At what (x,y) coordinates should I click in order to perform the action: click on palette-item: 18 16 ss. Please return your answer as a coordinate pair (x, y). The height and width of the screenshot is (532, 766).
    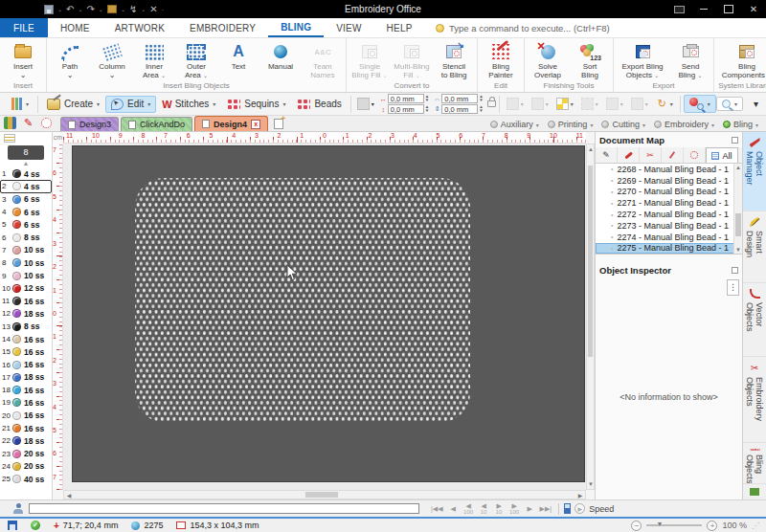
    Looking at the image, I should click on (26, 390).